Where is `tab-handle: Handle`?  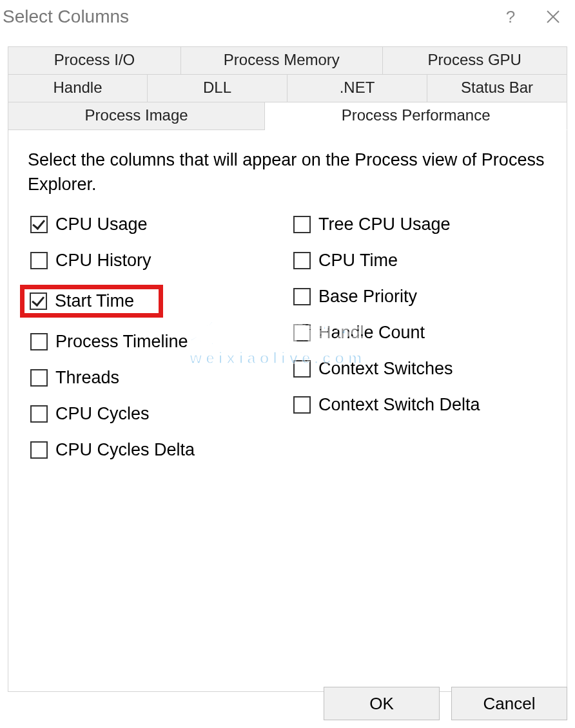 tab-handle: Handle is located at coordinates (77, 89).